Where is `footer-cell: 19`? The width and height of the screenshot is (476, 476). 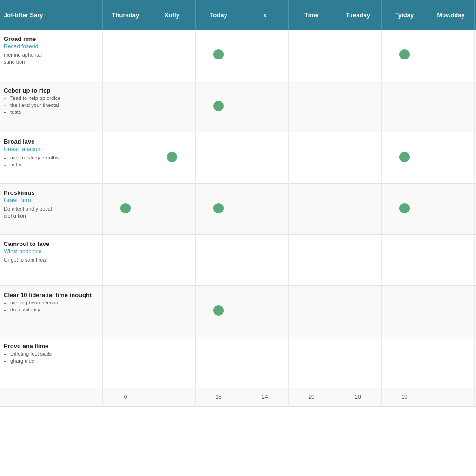 footer-cell: 19 is located at coordinates (404, 397).